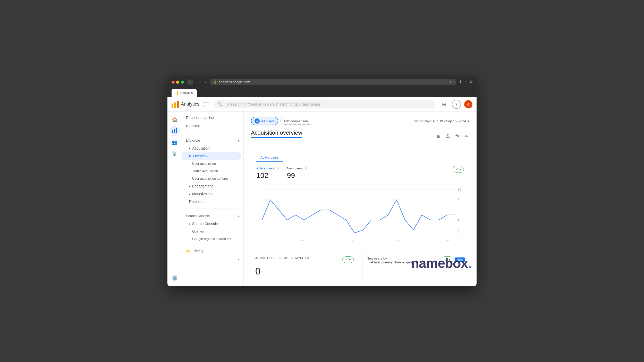  What do you see at coordinates (456, 104) in the screenshot?
I see `header-actions: ⊞ ? A` at bounding box center [456, 104].